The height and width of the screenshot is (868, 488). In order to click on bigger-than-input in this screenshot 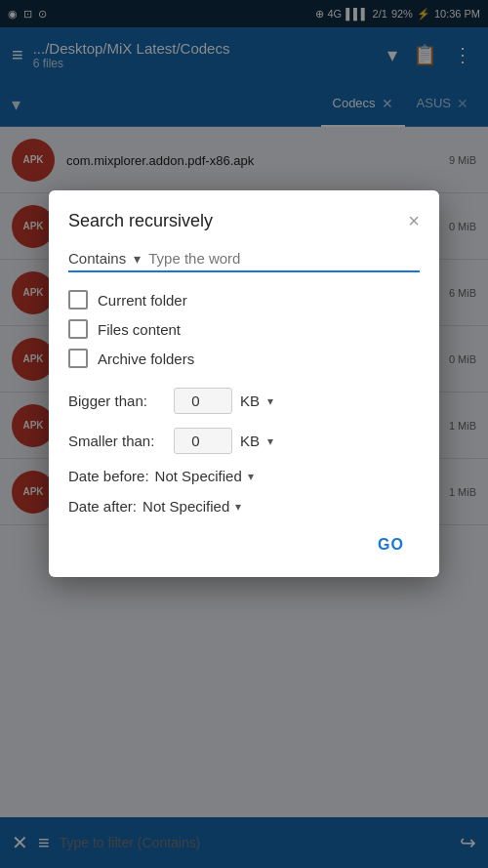, I will do `click(203, 400)`.